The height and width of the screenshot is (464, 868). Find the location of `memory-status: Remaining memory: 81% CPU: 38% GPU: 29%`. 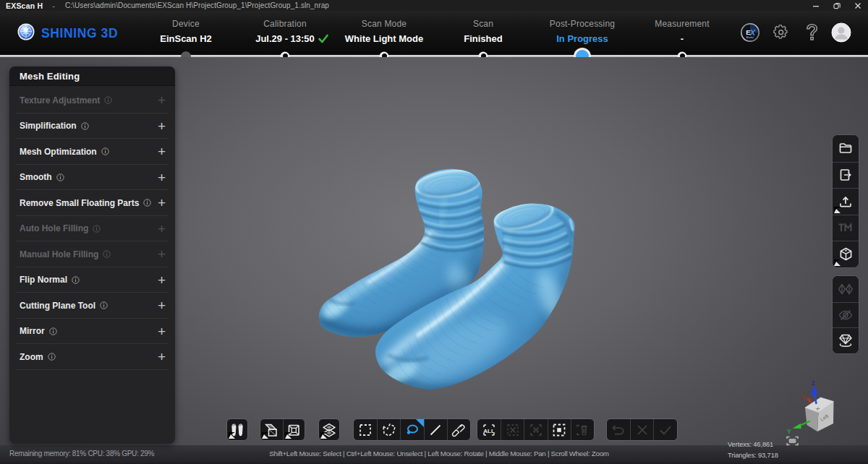

memory-status: Remaining memory: 81% CPU: 38% GPU: 29% is located at coordinates (82, 454).